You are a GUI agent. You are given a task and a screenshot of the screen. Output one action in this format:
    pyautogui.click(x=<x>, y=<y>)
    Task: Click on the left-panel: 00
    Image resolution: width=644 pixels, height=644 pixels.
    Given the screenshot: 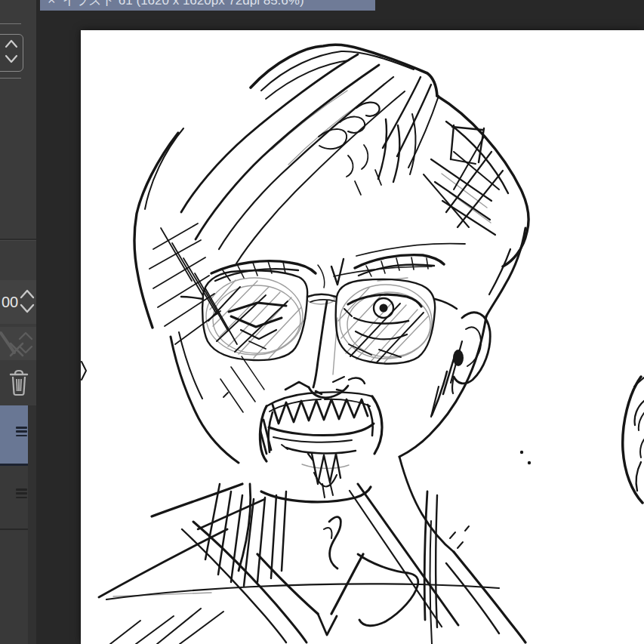 What is the action you would take?
    pyautogui.click(x=18, y=322)
    